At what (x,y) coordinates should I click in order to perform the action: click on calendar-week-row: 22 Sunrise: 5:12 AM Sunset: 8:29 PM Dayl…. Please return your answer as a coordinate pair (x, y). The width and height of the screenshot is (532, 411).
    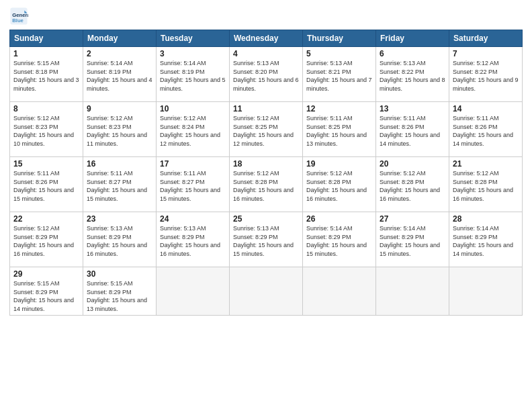
    Looking at the image, I should click on (266, 240).